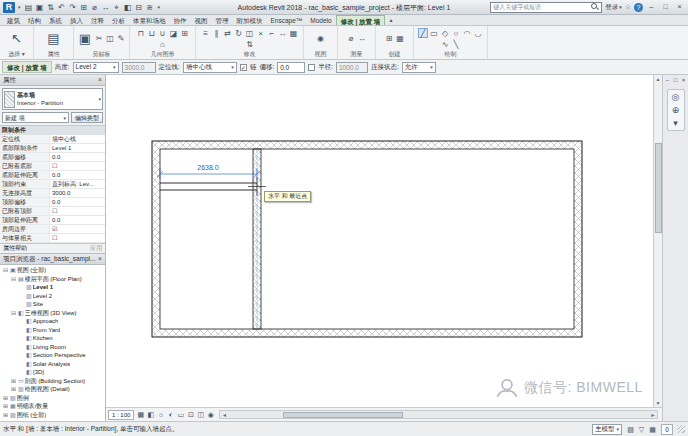 The image size is (688, 436). Describe the element at coordinates (190, 415) in the screenshot. I see `show-crop-region-icon: ⊡` at that location.